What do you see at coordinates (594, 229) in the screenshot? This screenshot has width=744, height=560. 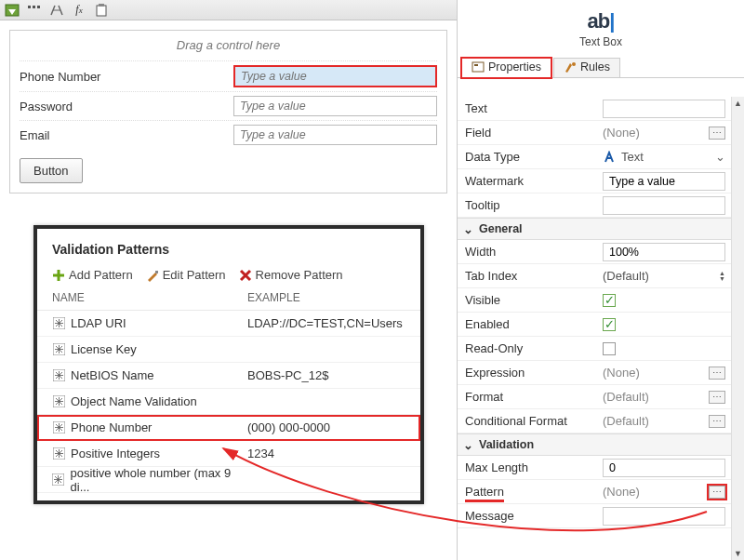 I see `section-general: ⌄General` at bounding box center [594, 229].